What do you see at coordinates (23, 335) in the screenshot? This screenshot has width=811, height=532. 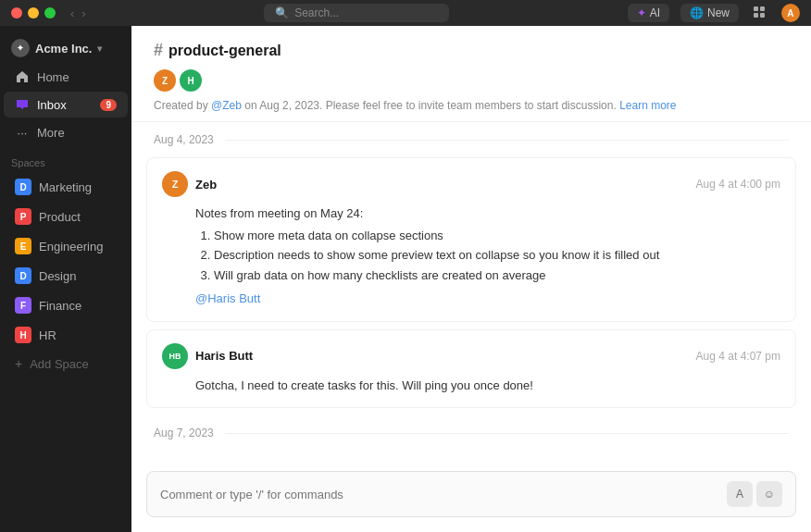 I see `hr-icon: H` at bounding box center [23, 335].